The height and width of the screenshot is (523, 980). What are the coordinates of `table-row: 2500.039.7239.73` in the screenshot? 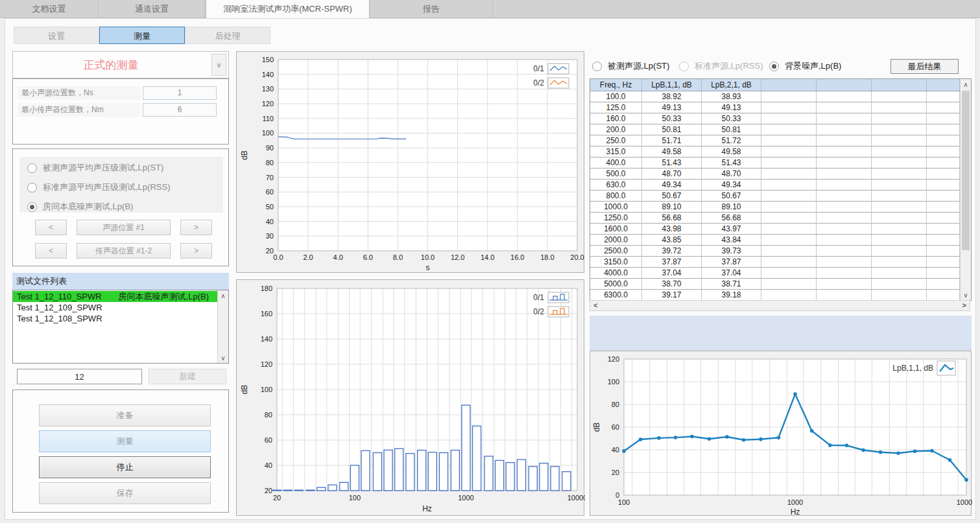 It's located at (775, 251).